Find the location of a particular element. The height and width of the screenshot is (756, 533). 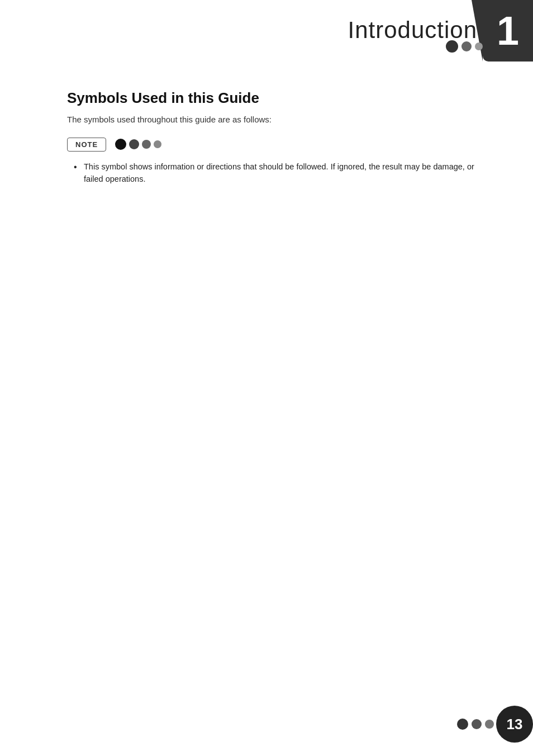

content-area: Symbols Used in this Guide The symbols u… is located at coordinates (278, 138).